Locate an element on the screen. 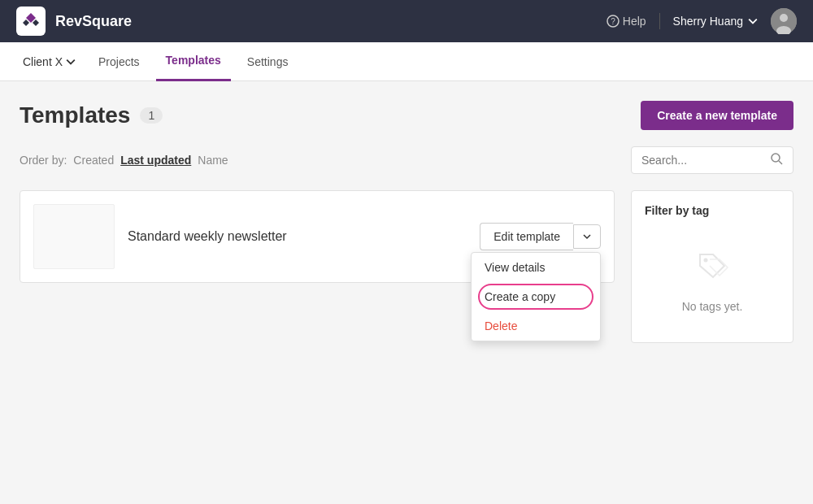 The width and height of the screenshot is (813, 504). filter-empty: No tags yet. is located at coordinates (712, 280).